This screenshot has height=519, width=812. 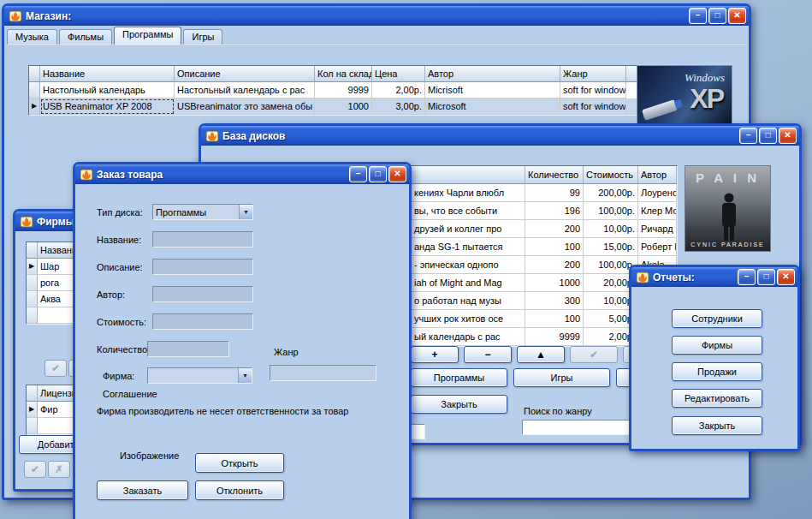 I want to click on search-by-genre-label: Поиск по жанру, so click(x=558, y=411).